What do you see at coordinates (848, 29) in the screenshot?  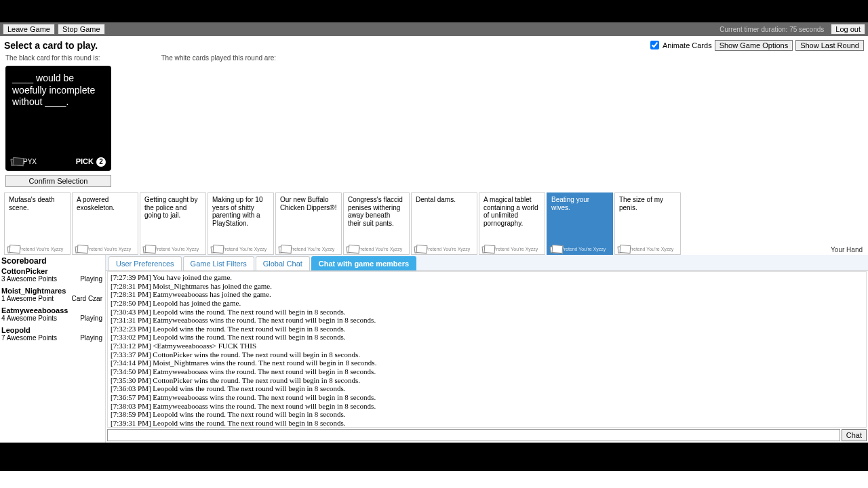 I see `logout-button: Log out` at bounding box center [848, 29].